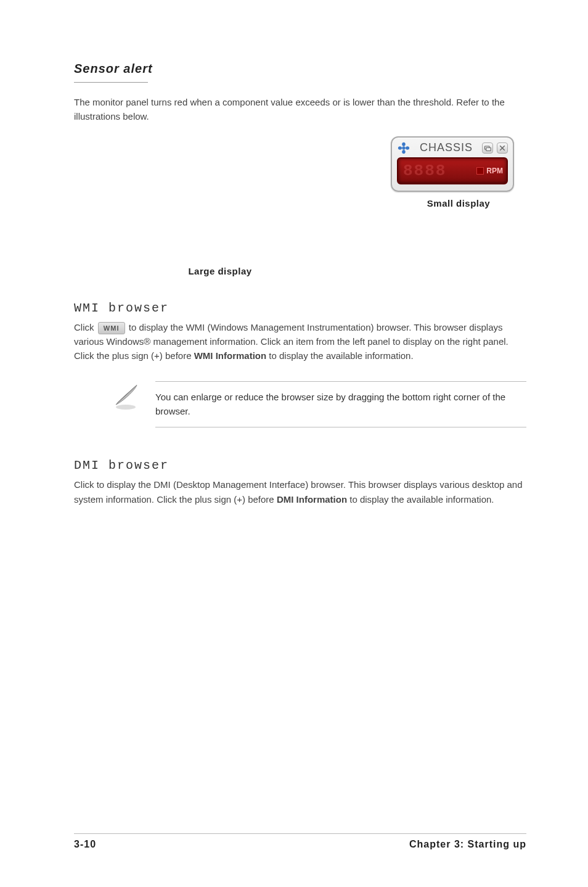 The image size is (588, 887). What do you see at coordinates (112, 328) in the screenshot?
I see `wmi-button: WMI` at bounding box center [112, 328].